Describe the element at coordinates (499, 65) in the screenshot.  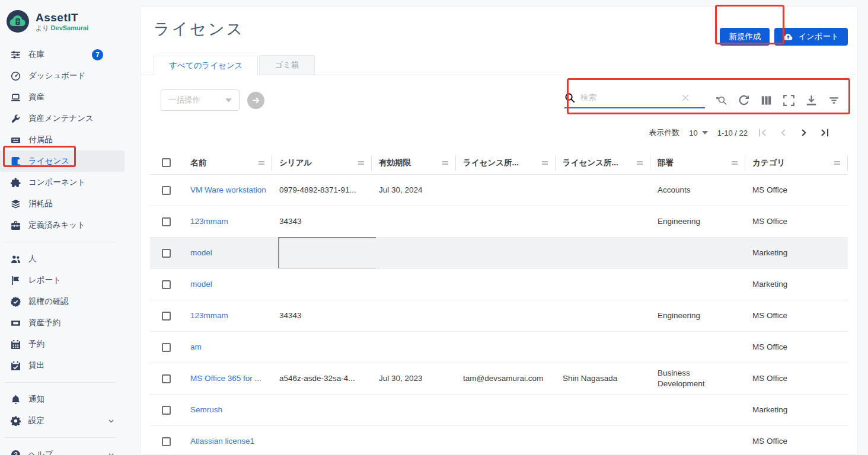
I see `tab-bar: すべてのライセンス ゴミ箱` at that location.